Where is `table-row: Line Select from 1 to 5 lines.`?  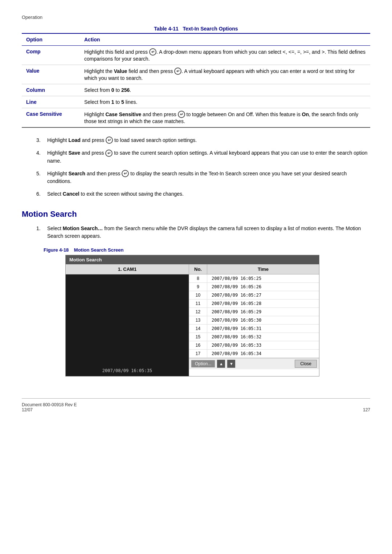
table-row: Line Select from 1 to 5 lines. is located at coordinates (196, 102).